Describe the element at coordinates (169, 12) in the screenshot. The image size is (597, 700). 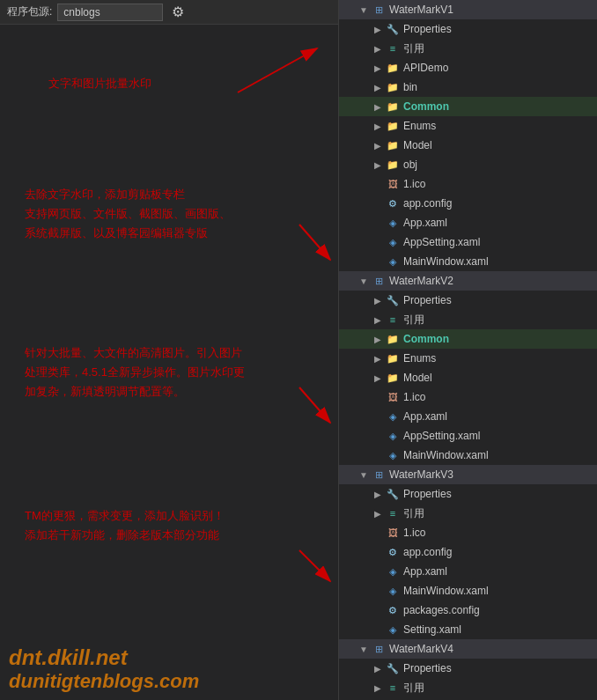
I see `top-bar: 程序包源: ⚙` at that location.